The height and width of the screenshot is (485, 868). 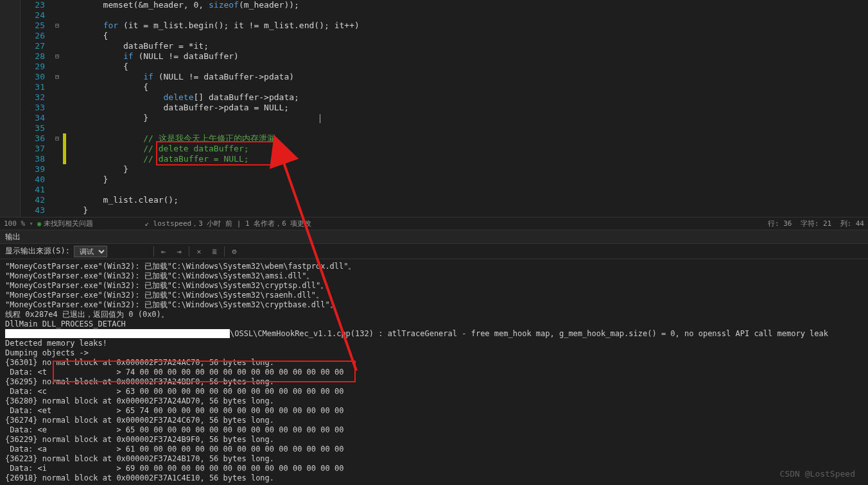 I want to click on code-line: // delete dataBuffer;, so click(x=465, y=149).